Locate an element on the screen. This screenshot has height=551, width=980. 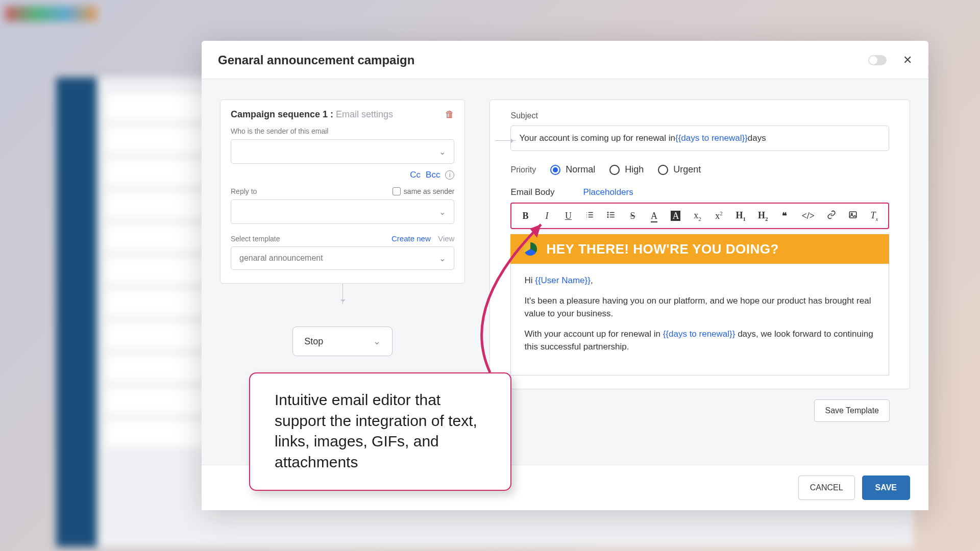
sender-select: ⌄ is located at coordinates (342, 152).